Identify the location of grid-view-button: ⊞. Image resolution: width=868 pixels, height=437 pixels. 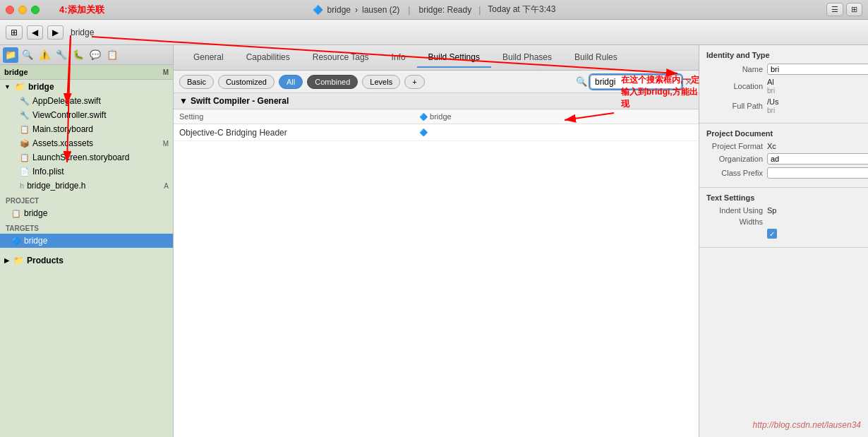
(14, 32).